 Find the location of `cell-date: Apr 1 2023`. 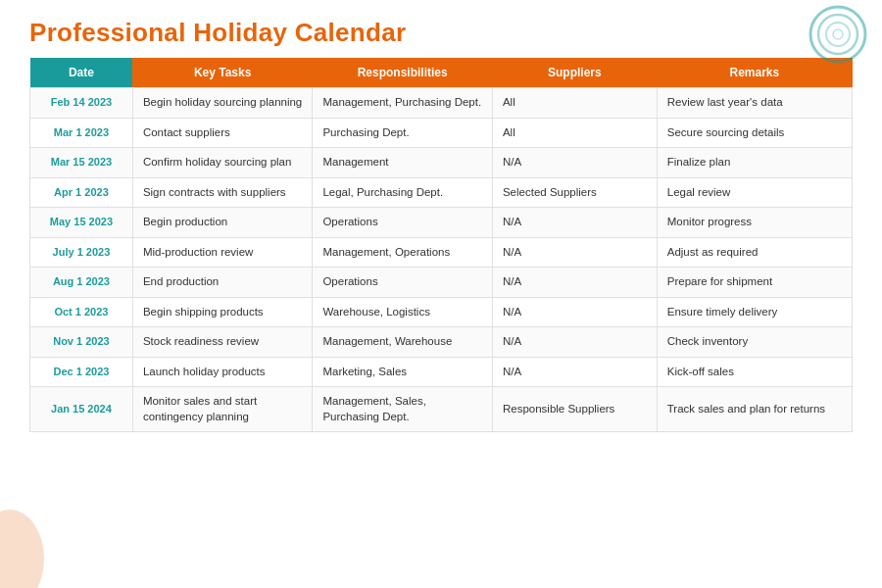

cell-date: Apr 1 2023 is located at coordinates (82, 192).